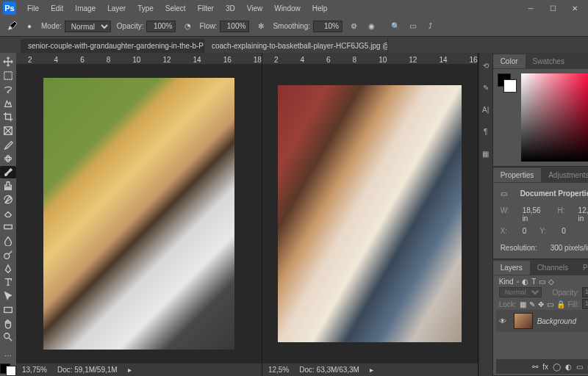 The image size is (588, 376). What do you see at coordinates (553, 267) in the screenshot?
I see `tab-channels: Channels` at bounding box center [553, 267].